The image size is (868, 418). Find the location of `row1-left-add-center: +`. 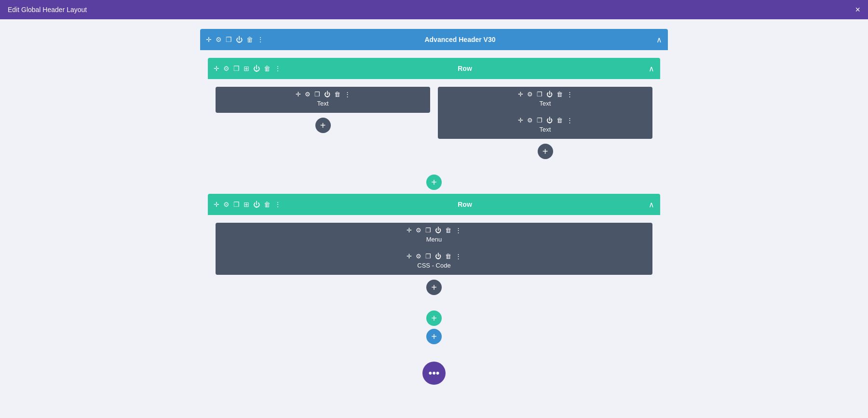

row1-left-add-center: + is located at coordinates (323, 125).